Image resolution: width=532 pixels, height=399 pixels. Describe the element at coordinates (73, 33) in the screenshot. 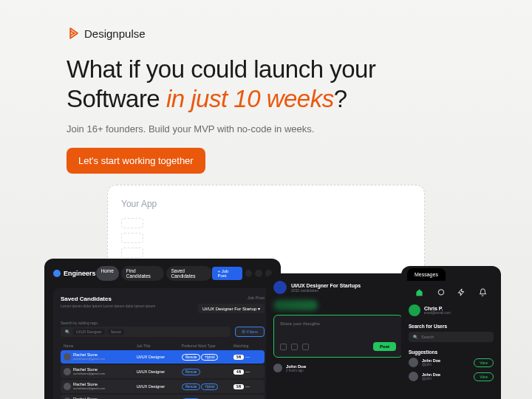

I see `logo-icon` at that location.